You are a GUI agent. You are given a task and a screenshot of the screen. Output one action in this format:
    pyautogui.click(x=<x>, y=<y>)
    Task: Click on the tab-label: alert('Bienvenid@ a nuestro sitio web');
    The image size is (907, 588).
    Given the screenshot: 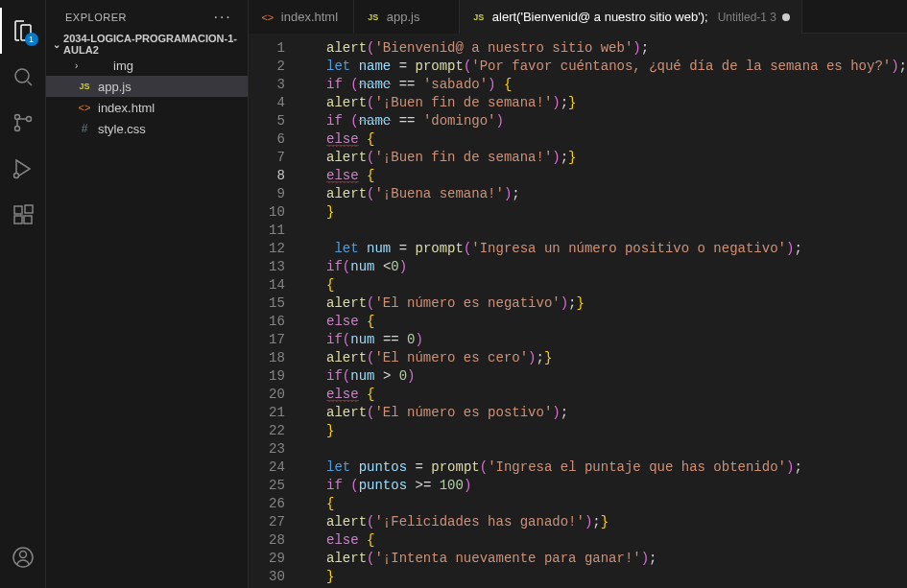 What is the action you would take?
    pyautogui.click(x=601, y=17)
    